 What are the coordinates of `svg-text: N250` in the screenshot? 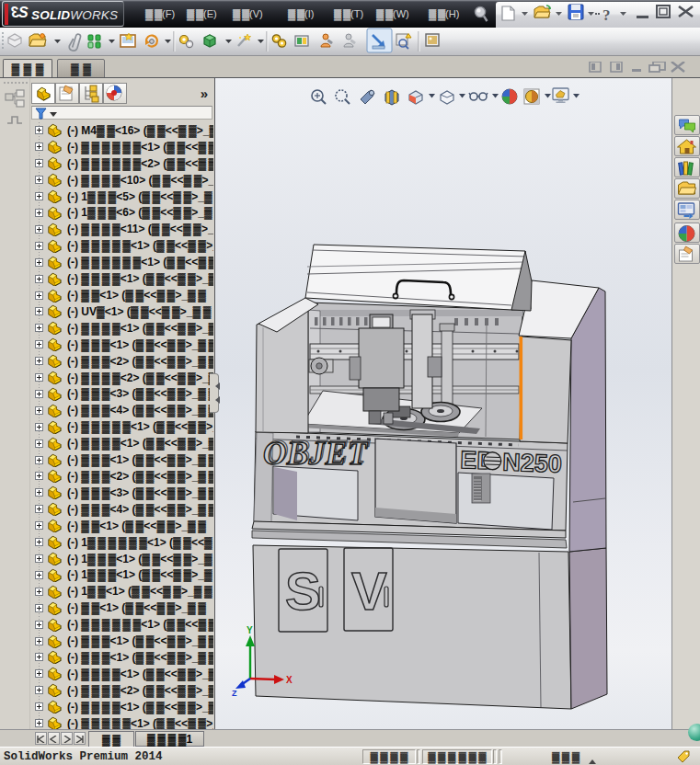 It's located at (533, 463).